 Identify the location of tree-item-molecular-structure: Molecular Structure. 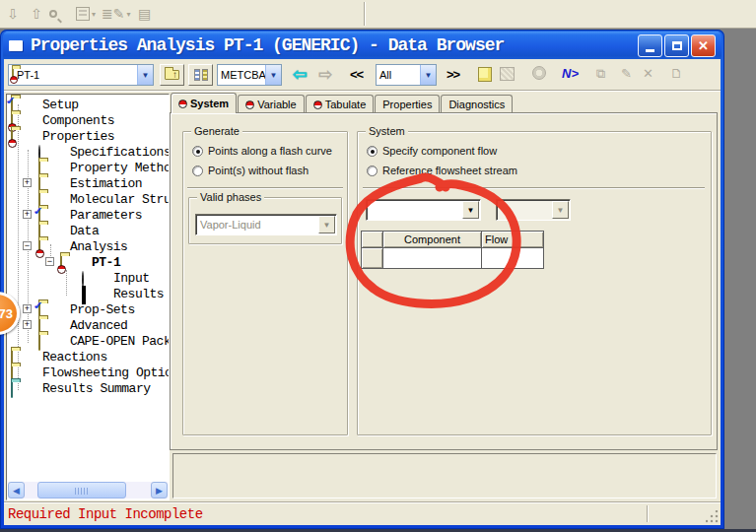
(89, 199).